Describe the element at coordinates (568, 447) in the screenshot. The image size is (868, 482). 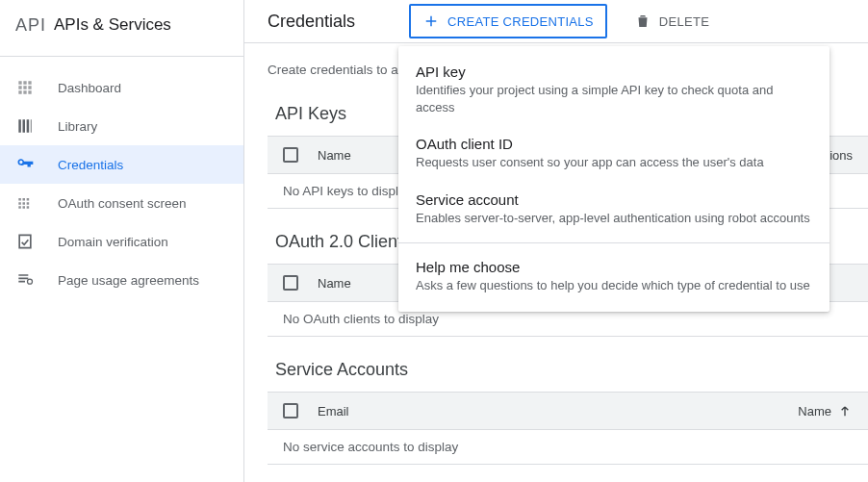
I see `empty-state: No service accounts to display` at that location.